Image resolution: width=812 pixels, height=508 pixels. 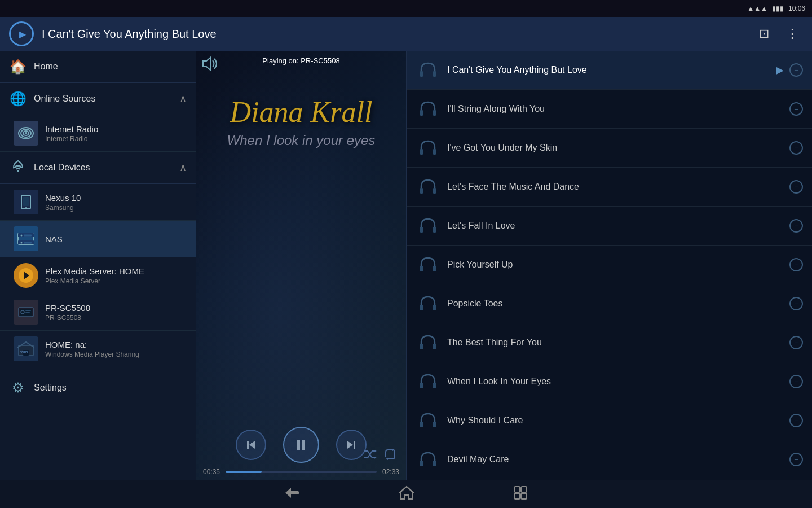 What do you see at coordinates (292, 494) in the screenshot?
I see `back-button` at bounding box center [292, 494].